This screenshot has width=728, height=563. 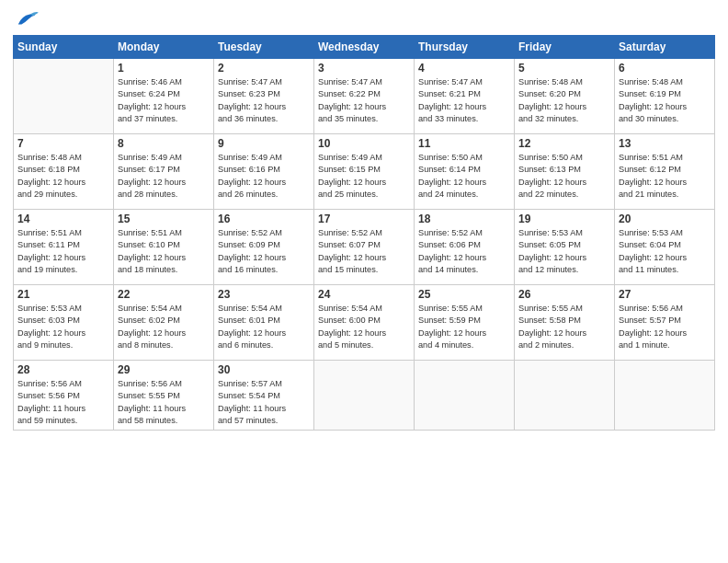 What do you see at coordinates (264, 68) in the screenshot?
I see `day-number: 2` at bounding box center [264, 68].